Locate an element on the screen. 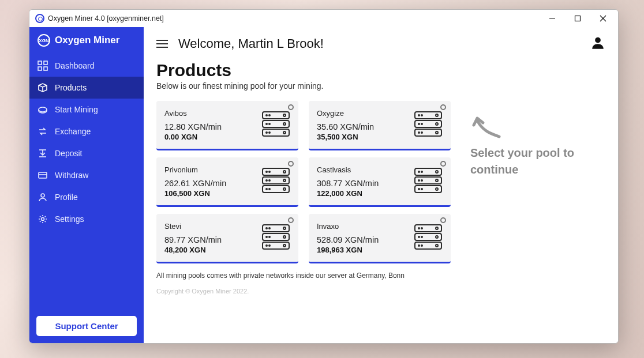 This screenshot has width=644, height=358. sidebar-item-deposit: Deposit is located at coordinates (87, 153).